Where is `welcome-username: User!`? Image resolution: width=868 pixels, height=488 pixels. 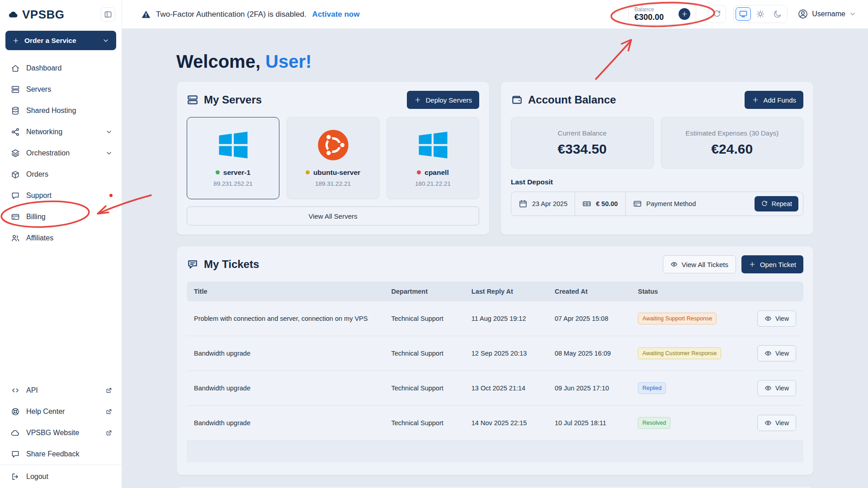 welcome-username: User! is located at coordinates (288, 61).